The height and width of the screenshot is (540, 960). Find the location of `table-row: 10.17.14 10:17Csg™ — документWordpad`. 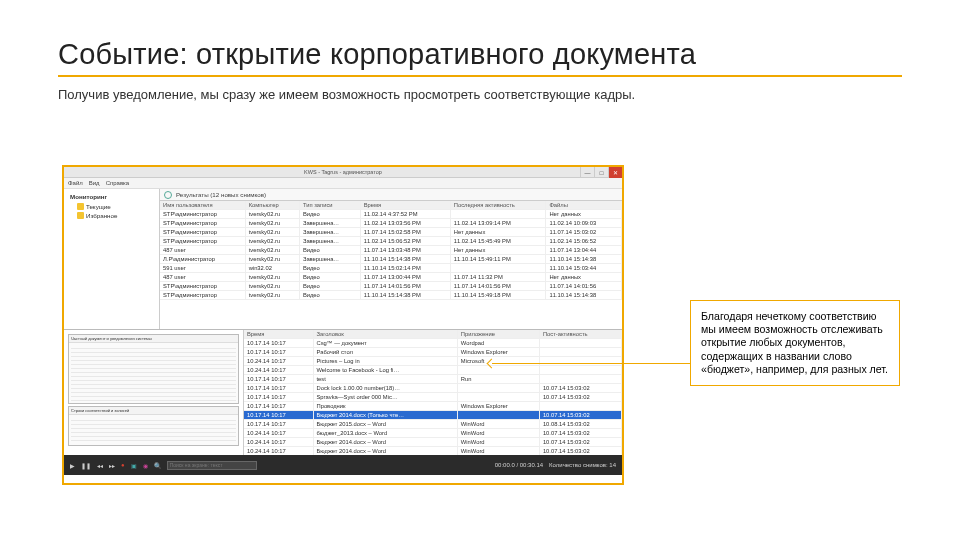

table-row: 10.17.14 10:17Csg™ — документWordpad is located at coordinates (433, 344).